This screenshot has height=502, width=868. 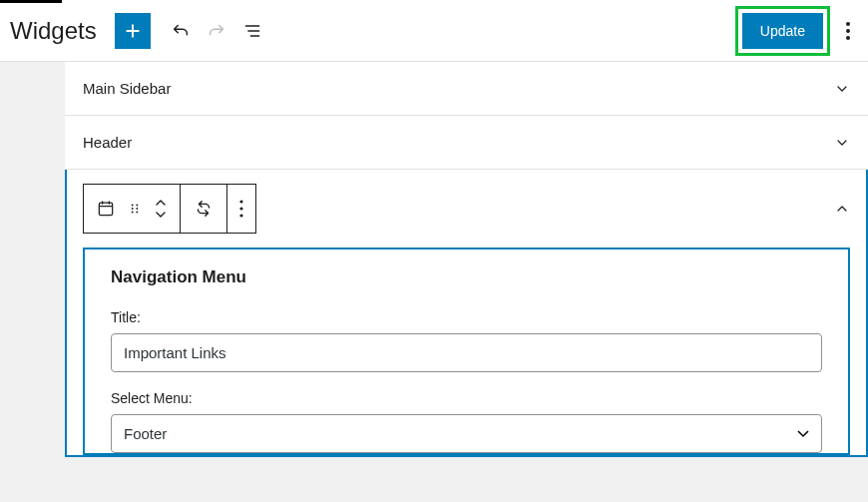 What do you see at coordinates (127, 88) in the screenshot?
I see `area-label: Main Sidebar` at bounding box center [127, 88].